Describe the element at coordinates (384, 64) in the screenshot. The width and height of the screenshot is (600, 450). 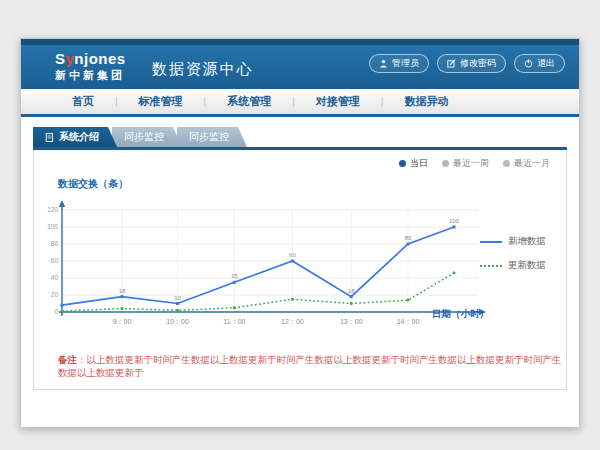
I see `user-icon` at that location.